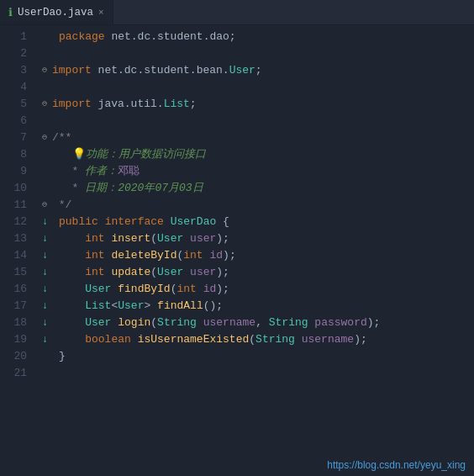  Describe the element at coordinates (258, 104) in the screenshot. I see `code-line-5: ⊖ import java.util.List;` at that location.